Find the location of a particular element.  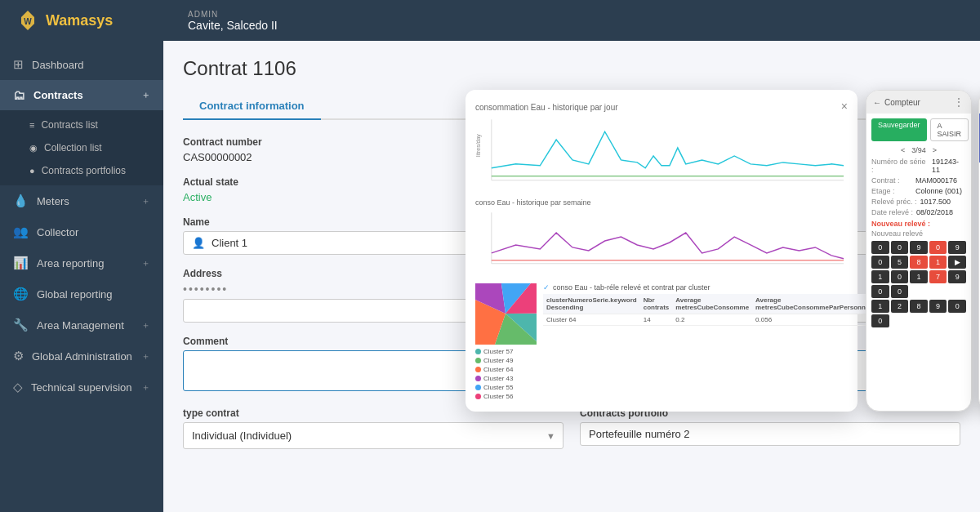

sidebar-subitem-label: Contracts portfolios is located at coordinates (83, 171).